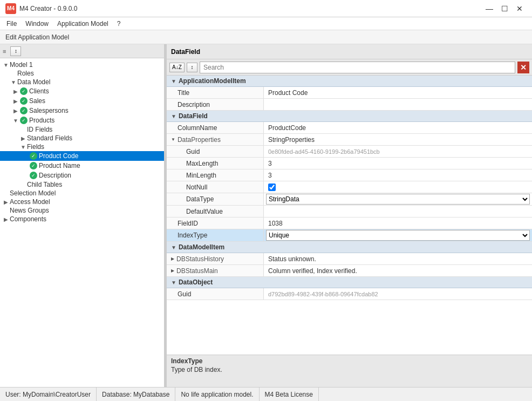  What do you see at coordinates (398, 175) in the screenshot?
I see `prop-value-minlength: 3` at bounding box center [398, 175].